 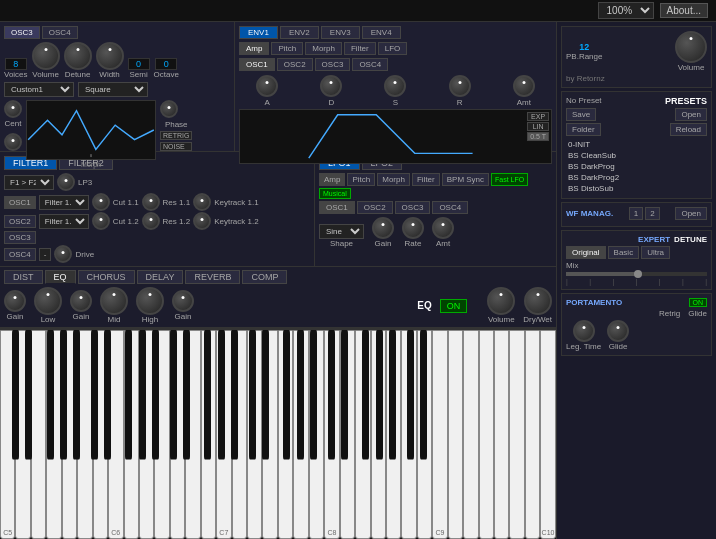 I want to click on piano-key-f5, so click(x=54, y=434).